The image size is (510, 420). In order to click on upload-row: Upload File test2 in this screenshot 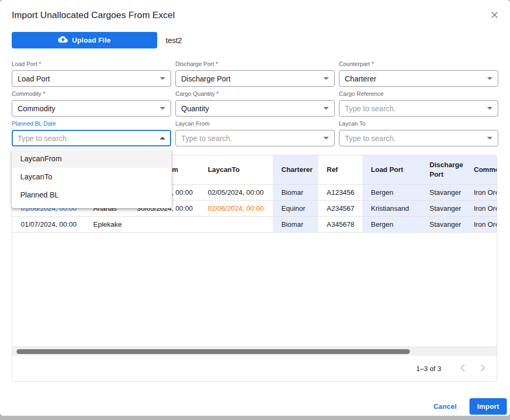, I will do `click(255, 40)`.